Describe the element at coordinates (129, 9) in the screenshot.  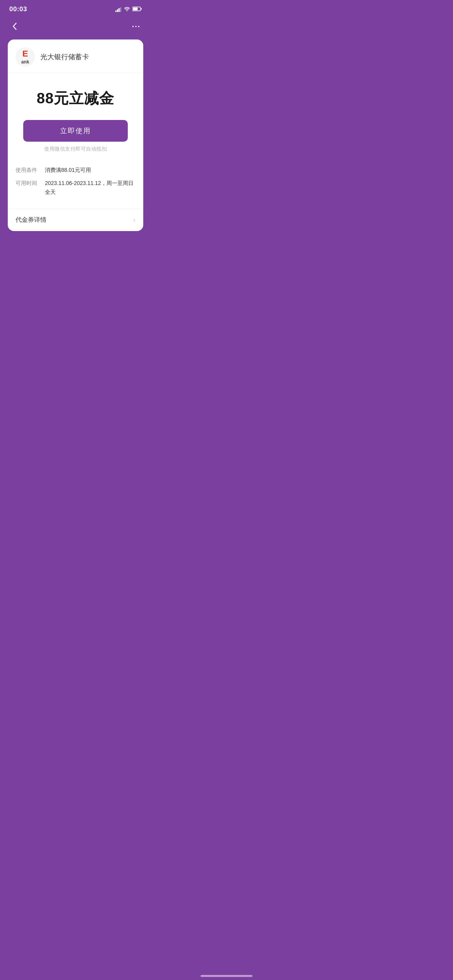
I see `status-icons` at that location.